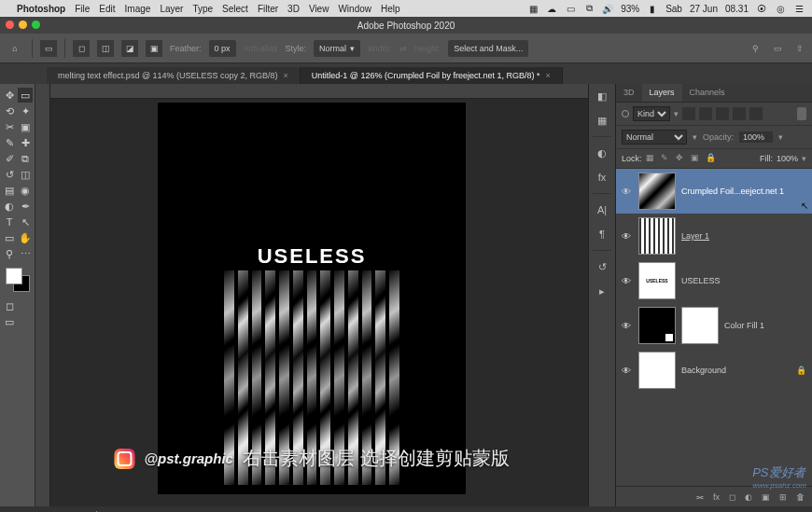 The height and width of the screenshot is (512, 812). Describe the element at coordinates (749, 497) in the screenshot. I see `new-fill-icon: ◐` at that location.